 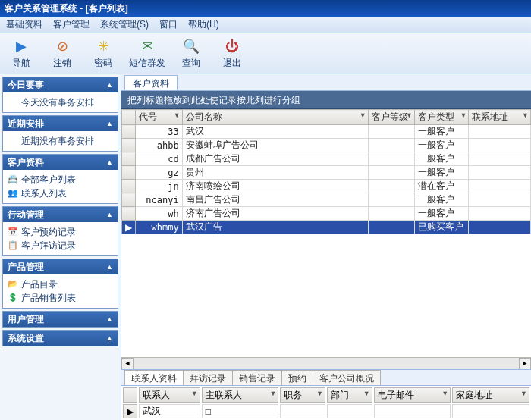 What do you see at coordinates (203, 24) in the screenshot?
I see `menu-item: 帮助(H)` at bounding box center [203, 24].